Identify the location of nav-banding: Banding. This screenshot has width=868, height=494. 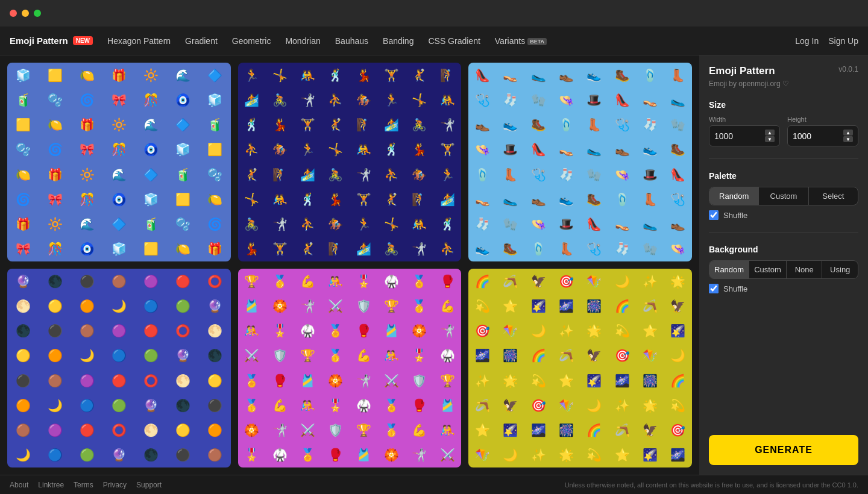
(398, 41).